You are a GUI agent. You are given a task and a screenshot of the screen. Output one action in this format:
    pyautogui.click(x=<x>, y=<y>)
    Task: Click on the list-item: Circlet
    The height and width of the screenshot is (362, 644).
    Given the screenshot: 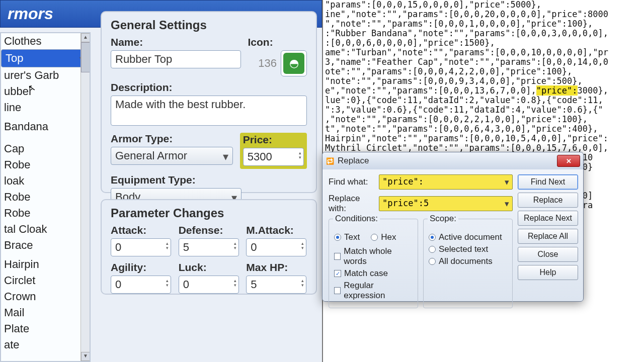 What is the action you would take?
    pyautogui.click(x=45, y=281)
    